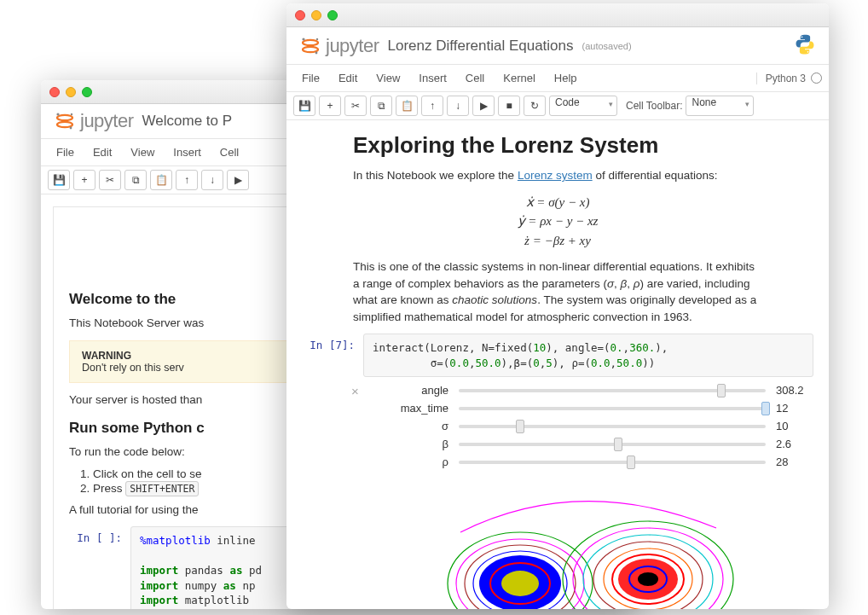  What do you see at coordinates (107, 356) in the screenshot?
I see `warning-label: WARNING` at bounding box center [107, 356].